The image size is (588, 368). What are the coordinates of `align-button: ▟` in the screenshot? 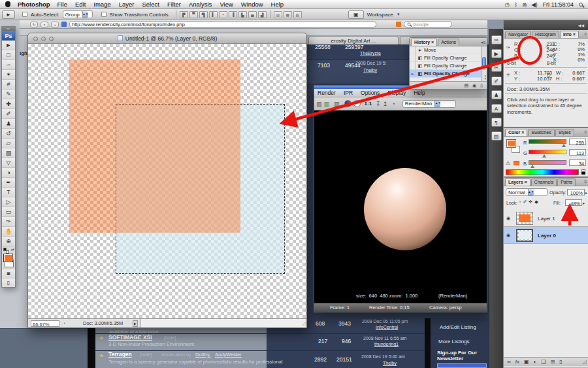 It's located at (263, 14).